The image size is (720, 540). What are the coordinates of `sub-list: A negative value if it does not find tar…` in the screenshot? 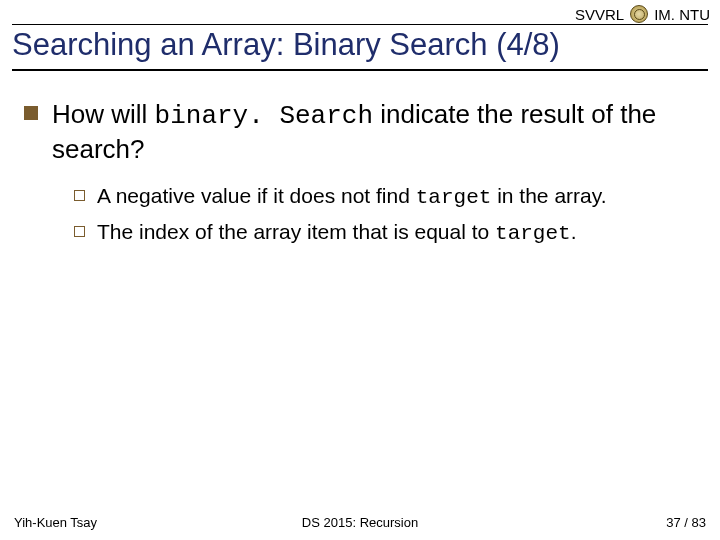 It's located at (385, 216).